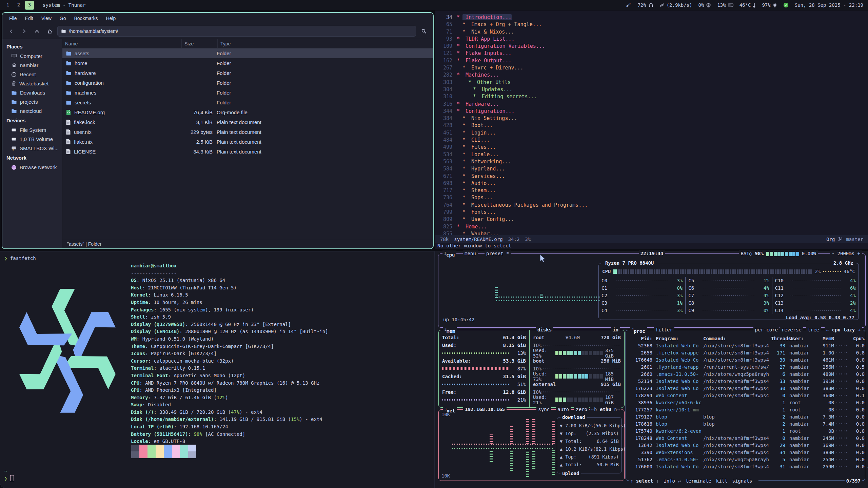 This screenshot has width=868, height=488. Describe the element at coordinates (32, 111) in the screenshot. I see `sidebar-item-nextcloud: nextcloud` at that location.